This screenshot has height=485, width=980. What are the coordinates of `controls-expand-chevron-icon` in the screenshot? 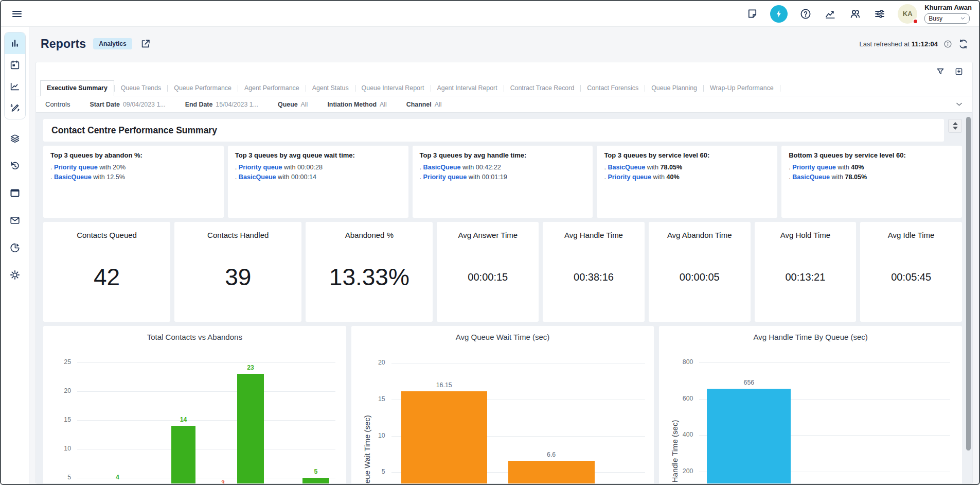 It's located at (959, 104).